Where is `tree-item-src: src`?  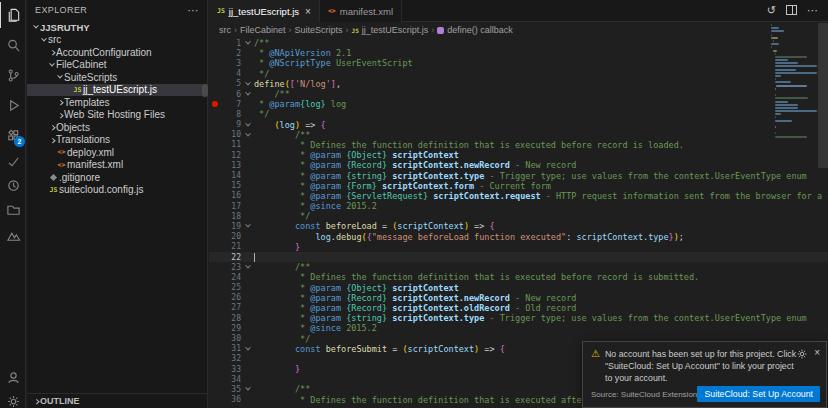 tree-item-src: src is located at coordinates (117, 40).